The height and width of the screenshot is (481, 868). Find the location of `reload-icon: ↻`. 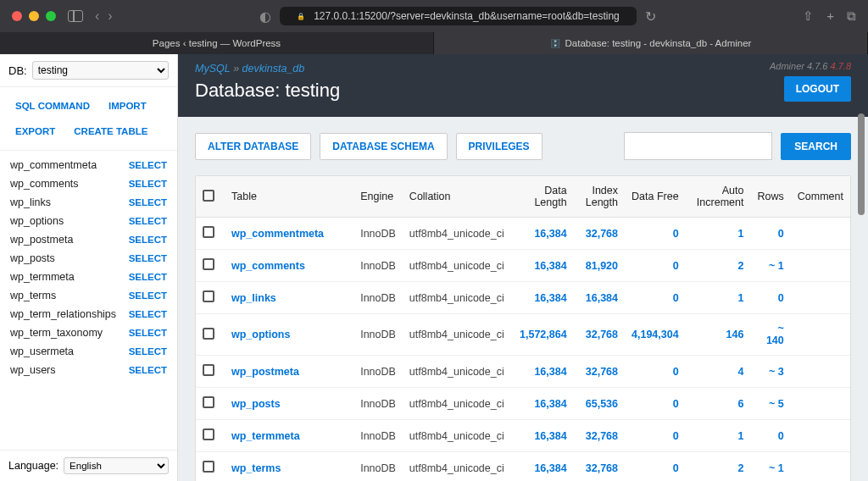

reload-icon: ↻ is located at coordinates (651, 17).